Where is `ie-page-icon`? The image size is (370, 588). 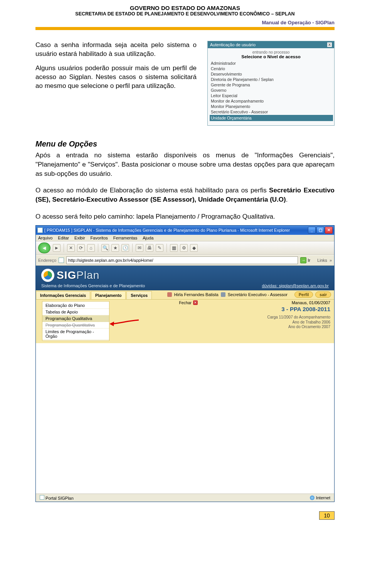
ie-page-icon is located at coordinates (40, 230).